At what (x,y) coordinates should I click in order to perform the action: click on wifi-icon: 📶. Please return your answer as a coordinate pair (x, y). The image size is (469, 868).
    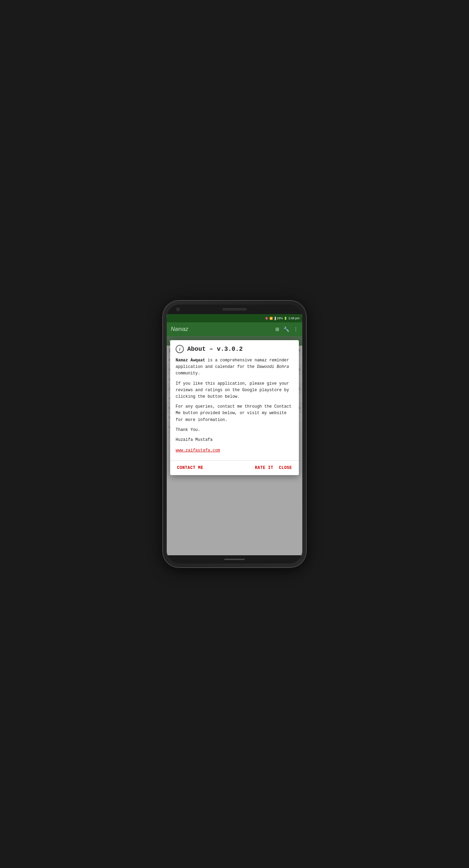
    Looking at the image, I should click on (271, 319).